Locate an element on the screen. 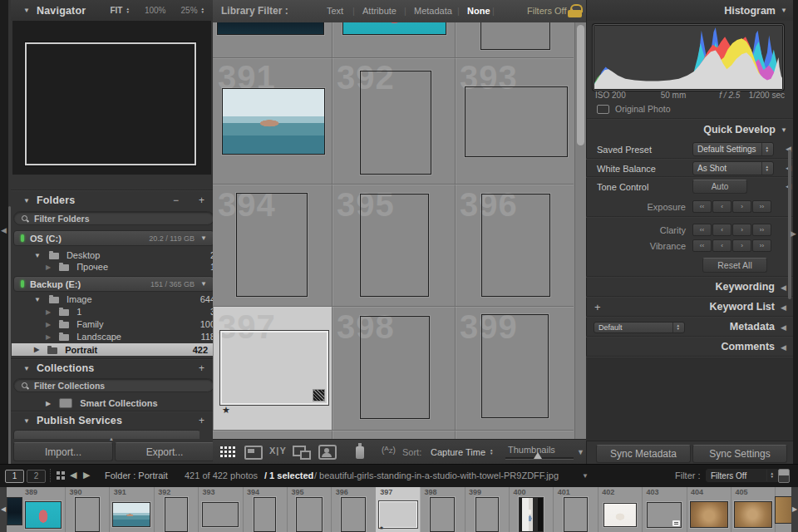 The image size is (798, 532). people-view-button is located at coordinates (328, 452).